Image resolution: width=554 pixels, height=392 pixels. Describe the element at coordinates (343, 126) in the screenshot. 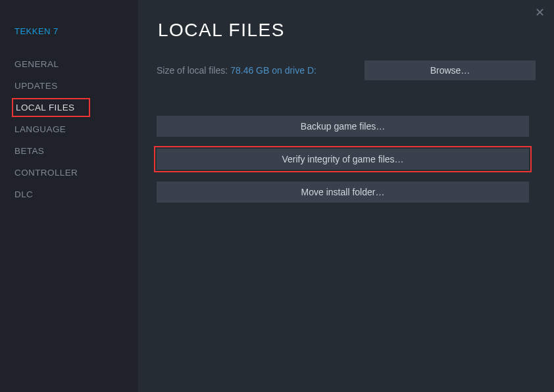

I see `backup-button: Backup game files…` at that location.